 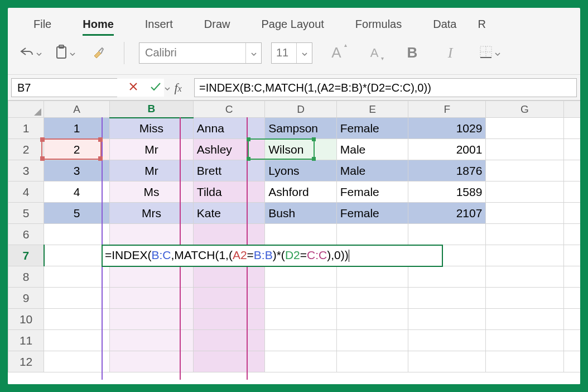 I want to click on increase-font-button: A▴, so click(x=336, y=53).